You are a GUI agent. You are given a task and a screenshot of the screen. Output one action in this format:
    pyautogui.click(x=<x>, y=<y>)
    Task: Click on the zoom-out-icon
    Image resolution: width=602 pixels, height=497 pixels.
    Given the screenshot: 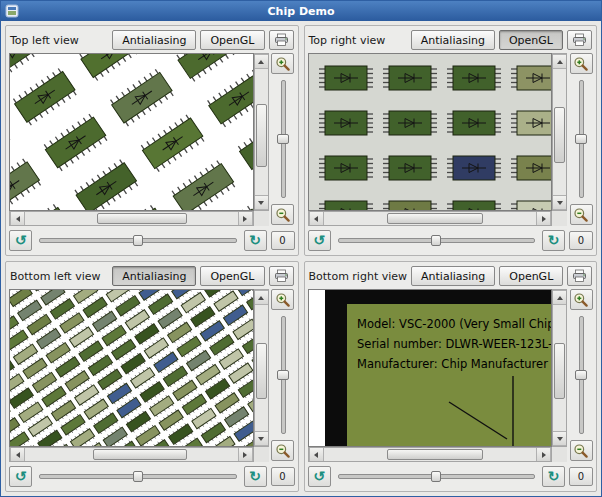 What is the action you would take?
    pyautogui.click(x=581, y=451)
    